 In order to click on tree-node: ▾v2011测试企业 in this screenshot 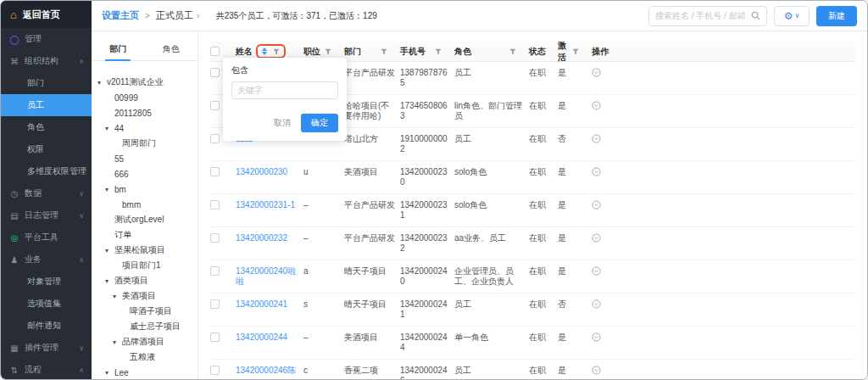, I will do `click(146, 82)`.